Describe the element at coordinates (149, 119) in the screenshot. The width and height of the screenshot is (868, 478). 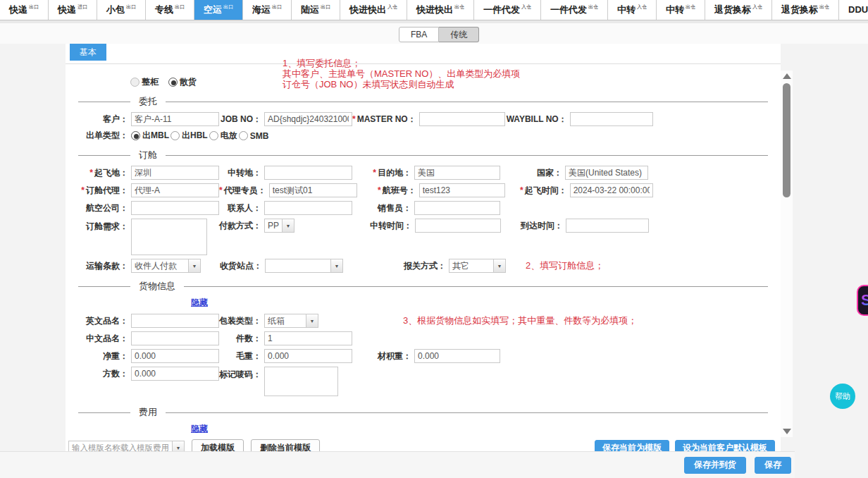
I see `field-customer: 客户：` at that location.